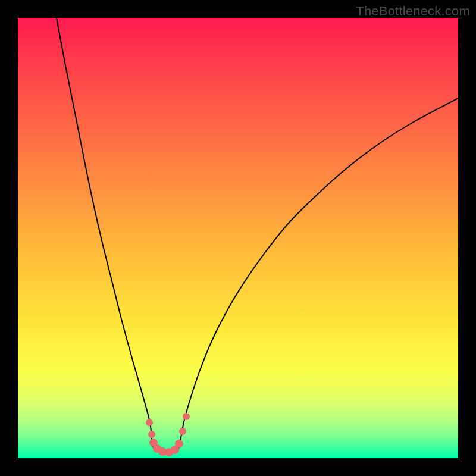 This screenshot has height=476, width=476. What do you see at coordinates (168, 434) in the screenshot?
I see `valley-marker-group` at bounding box center [168, 434].